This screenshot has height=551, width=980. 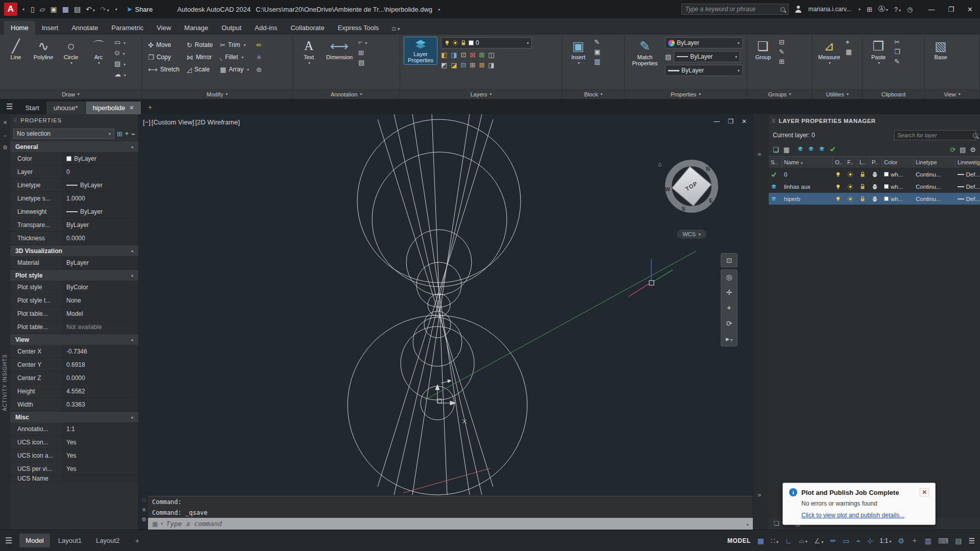 What do you see at coordinates (133, 134) in the screenshot?
I see `quick-select-icon: ⌁` at bounding box center [133, 134].